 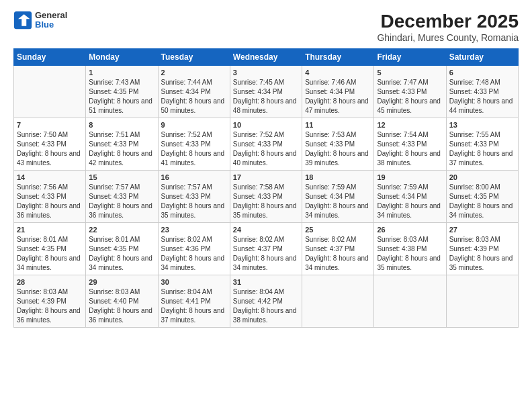 I want to click on calendar-cell: 2Sunrise: 7:44 AM Sunset: 4:34 PM Daylig…, so click(x=193, y=92).